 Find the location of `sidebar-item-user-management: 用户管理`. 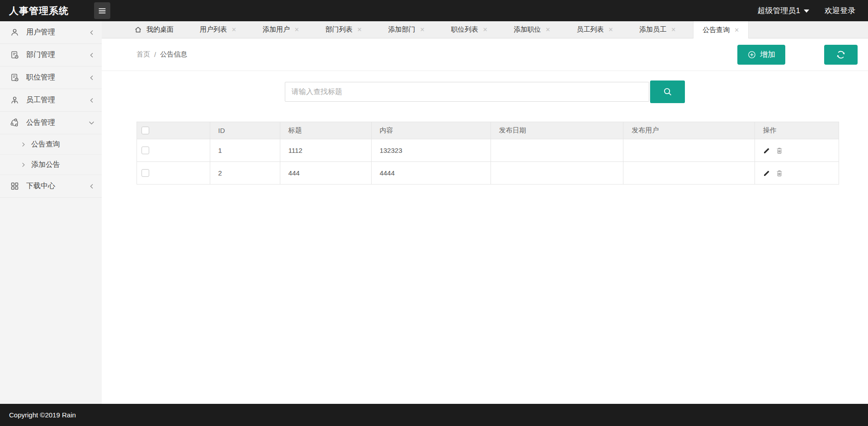

sidebar-item-user-management: 用户管理 is located at coordinates (51, 33).